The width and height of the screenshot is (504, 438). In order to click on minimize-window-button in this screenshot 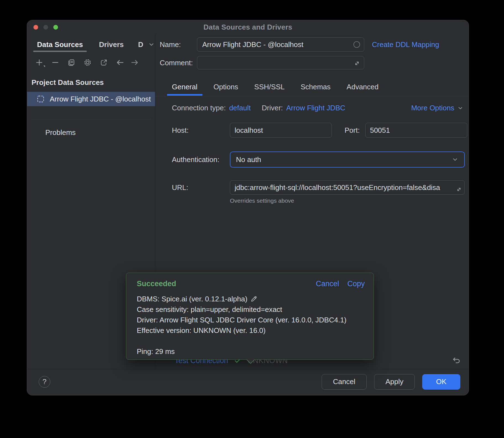, I will do `click(46, 27)`.